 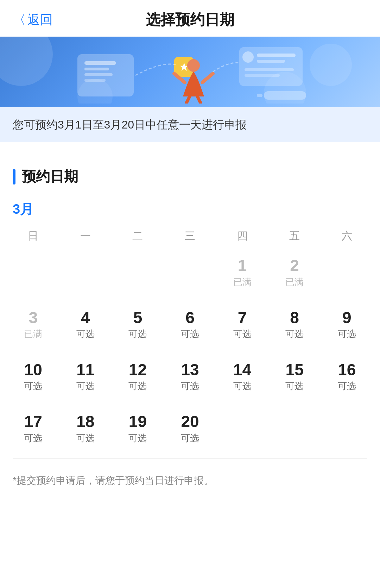 What do you see at coordinates (33, 422) in the screenshot?
I see `cell-day-number: 17` at bounding box center [33, 422].